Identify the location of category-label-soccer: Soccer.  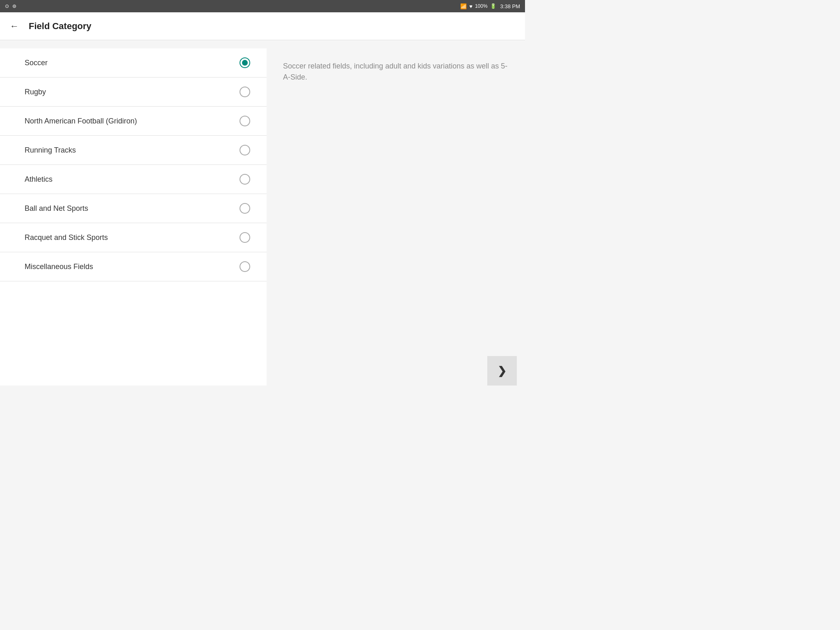
(36, 63).